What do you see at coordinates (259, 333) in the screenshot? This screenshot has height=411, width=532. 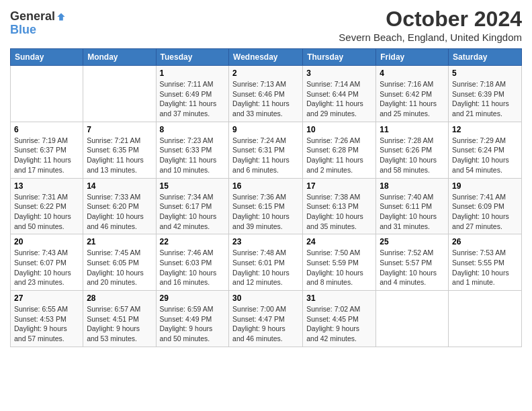 I see `day-daylight: Daylight: 9 hours and 46 minutes.` at bounding box center [259, 333].